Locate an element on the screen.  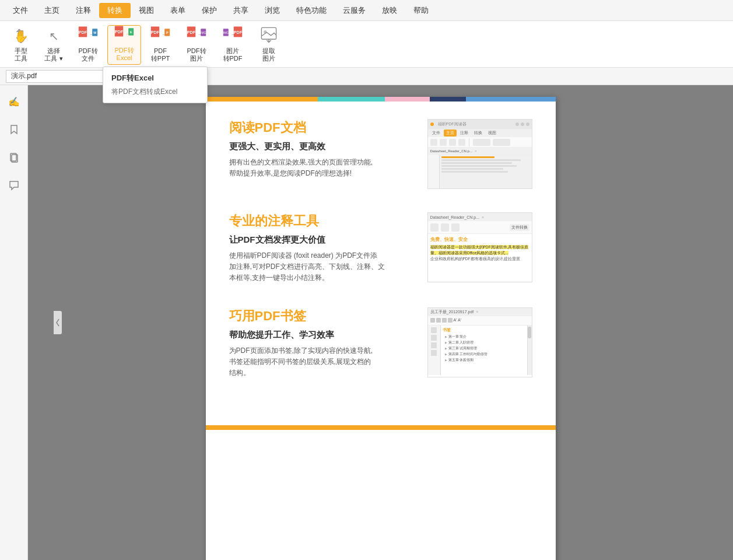
svg-text: P is located at coordinates (167, 33).